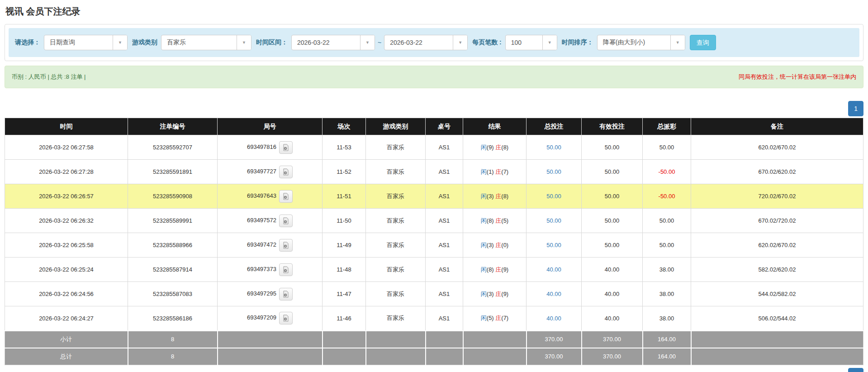  I want to click on bet-id: 523285586186, so click(173, 319).